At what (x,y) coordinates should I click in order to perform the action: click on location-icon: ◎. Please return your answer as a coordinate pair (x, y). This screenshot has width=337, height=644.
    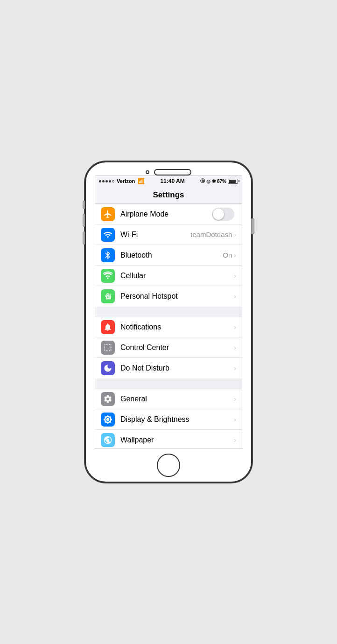
    Looking at the image, I should click on (208, 181).